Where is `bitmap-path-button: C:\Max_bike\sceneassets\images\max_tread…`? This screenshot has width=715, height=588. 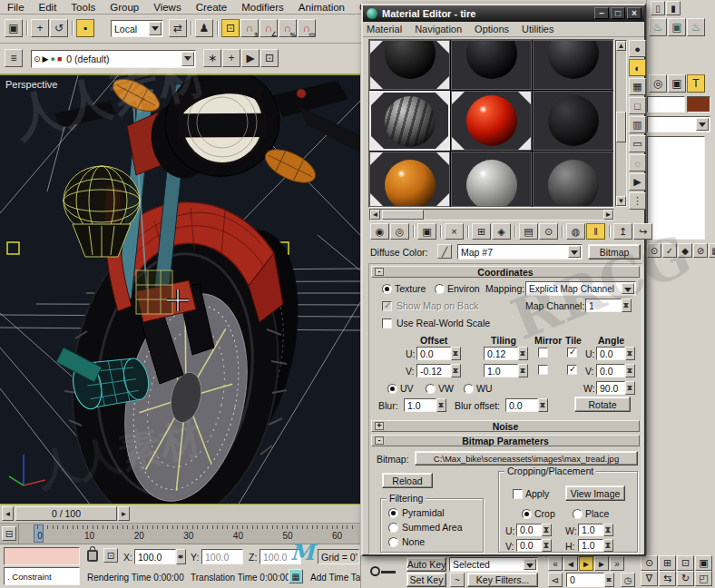
bitmap-path-button: C:\Max_bike\sceneassets\images\max_tread… is located at coordinates (526, 458).